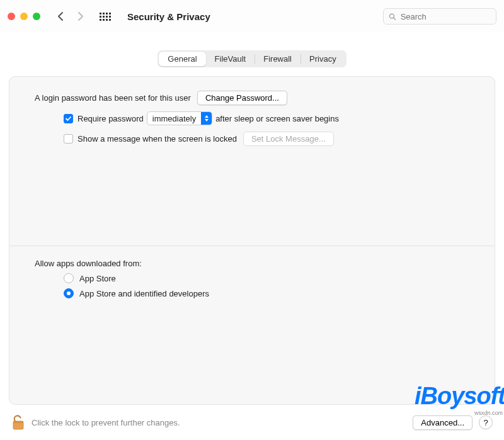 The height and width of the screenshot is (440, 504). Describe the element at coordinates (242, 98) in the screenshot. I see `change-password-button: Change Password...` at that location.